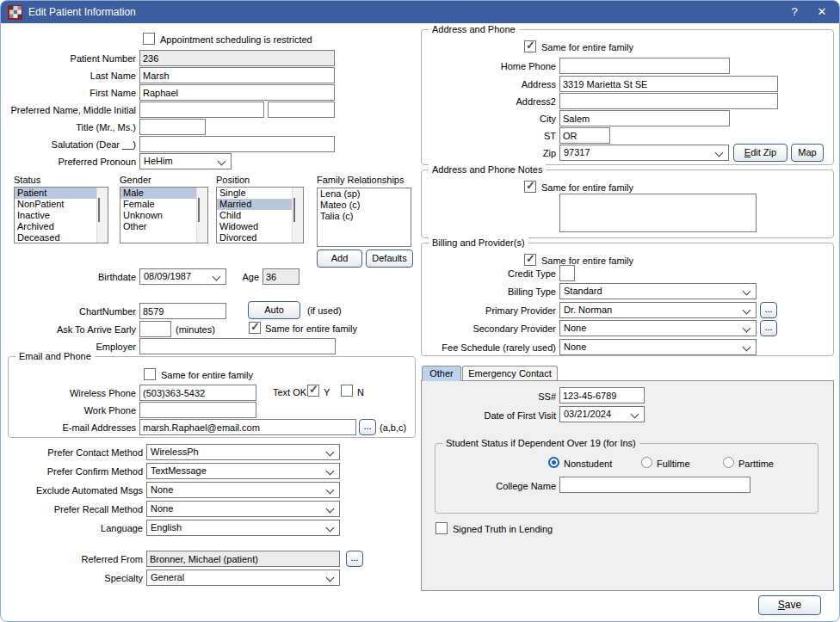 This screenshot has height=622, width=840. What do you see at coordinates (243, 509) in the screenshot?
I see `prefer-recall-method-combo: None` at bounding box center [243, 509].